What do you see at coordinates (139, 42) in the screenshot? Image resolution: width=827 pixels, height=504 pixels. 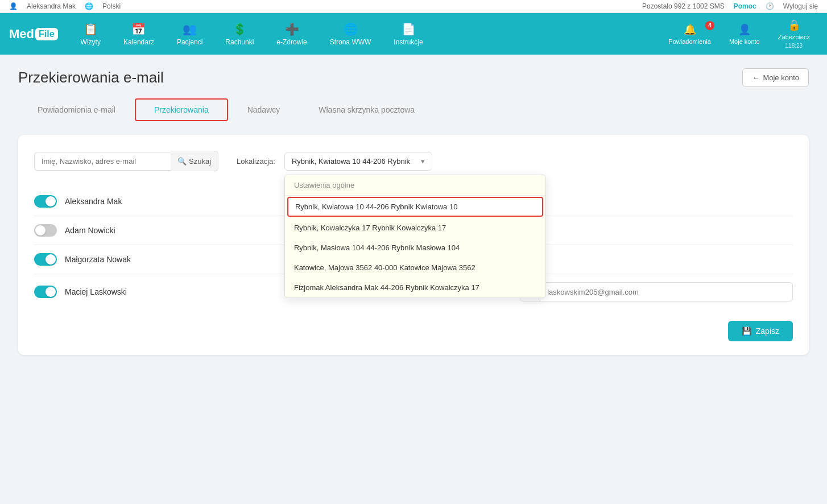 I see `nav-kalendarz-label: Kalendarz` at bounding box center [139, 42].